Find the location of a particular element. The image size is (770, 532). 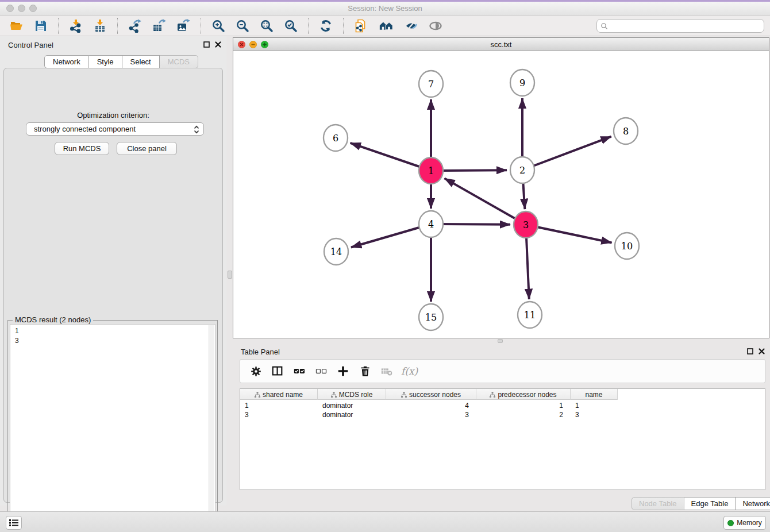

graph-node-3: 3 is located at coordinates (526, 225).